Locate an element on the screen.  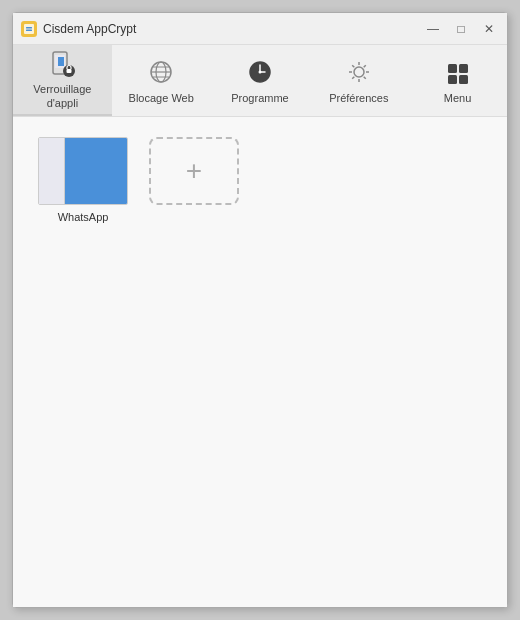
whatsapp-preview is located at coordinates (83, 171).